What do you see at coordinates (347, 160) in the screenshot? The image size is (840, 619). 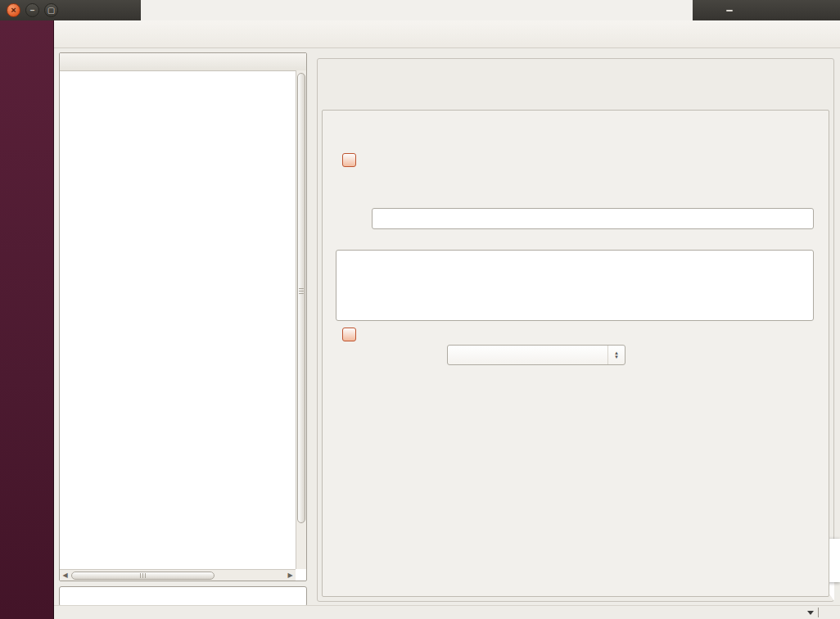 I see `enabled-row` at bounding box center [347, 160].